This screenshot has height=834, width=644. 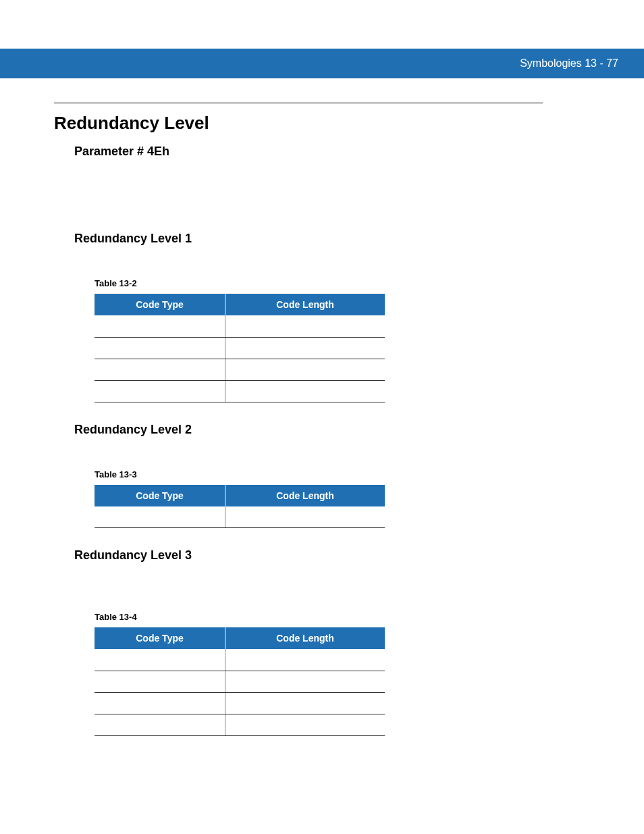 What do you see at coordinates (305, 305) in the screenshot?
I see `table-1-header-code-length: Code Length` at bounding box center [305, 305].